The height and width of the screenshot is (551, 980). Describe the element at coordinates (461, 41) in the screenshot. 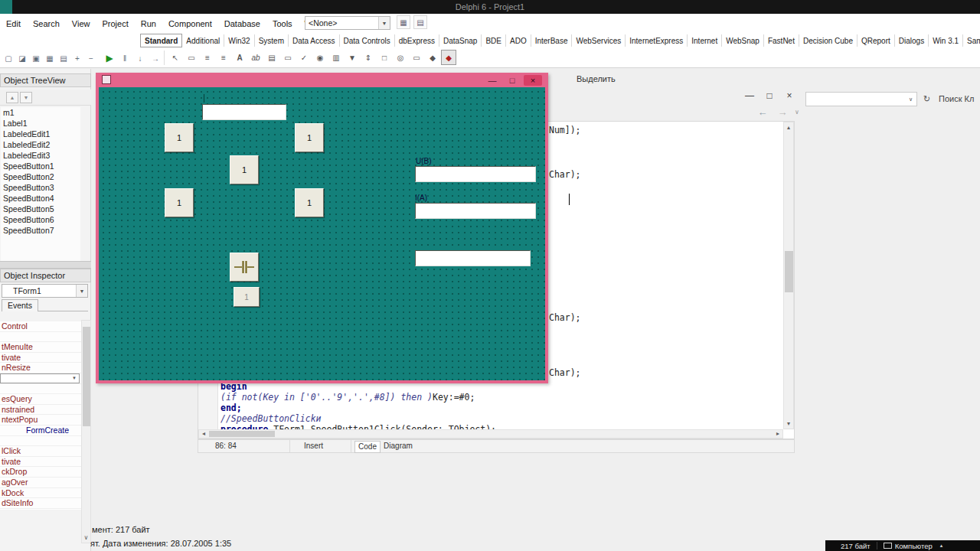

I see `palette-tab: DataSnap` at that location.